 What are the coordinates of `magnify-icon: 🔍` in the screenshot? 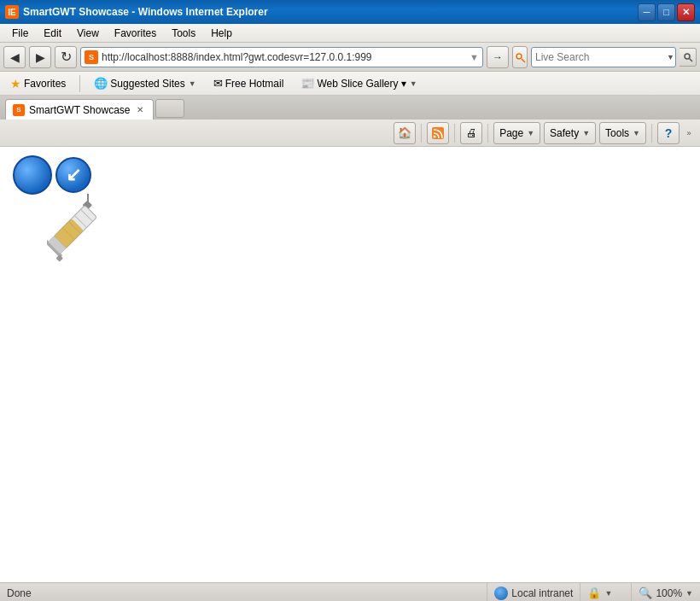 It's located at (645, 592).